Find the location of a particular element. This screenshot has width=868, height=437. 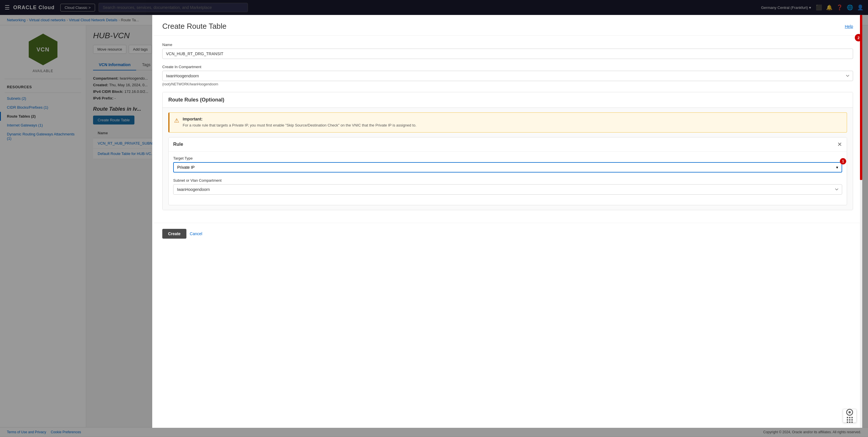

support-widget is located at coordinates (850, 415).